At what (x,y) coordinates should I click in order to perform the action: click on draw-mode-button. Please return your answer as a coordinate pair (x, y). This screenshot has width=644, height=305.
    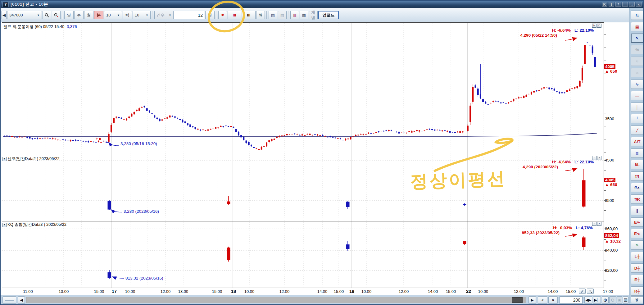
    Looking at the image, I should click on (582, 291).